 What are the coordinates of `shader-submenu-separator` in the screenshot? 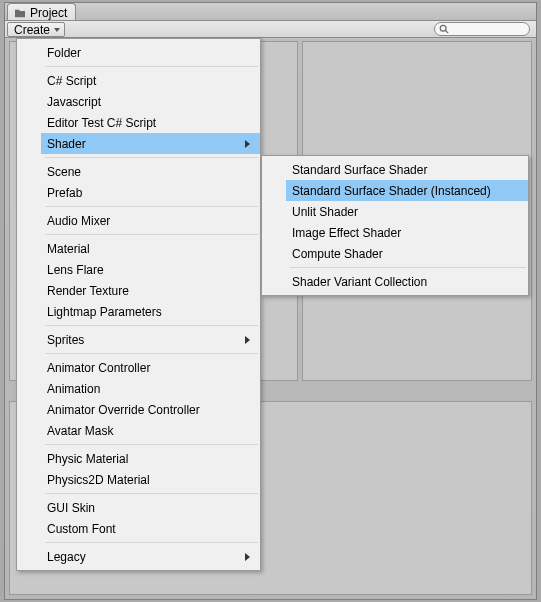 It's located at (408, 268).